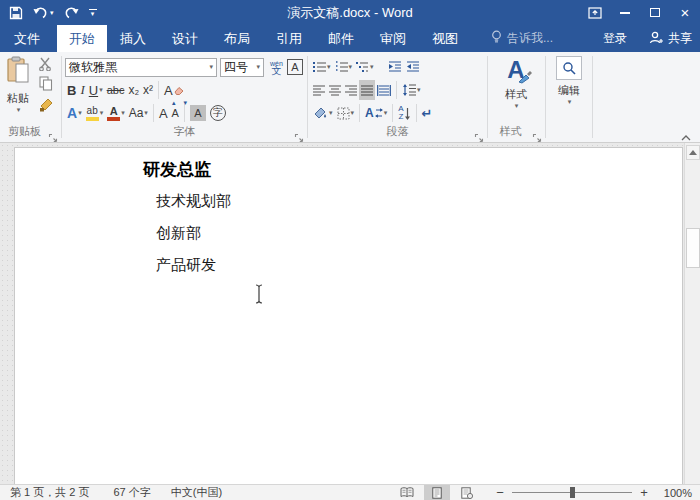 The image size is (700, 500). I want to click on shrink-font-button: A▾, so click(176, 113).